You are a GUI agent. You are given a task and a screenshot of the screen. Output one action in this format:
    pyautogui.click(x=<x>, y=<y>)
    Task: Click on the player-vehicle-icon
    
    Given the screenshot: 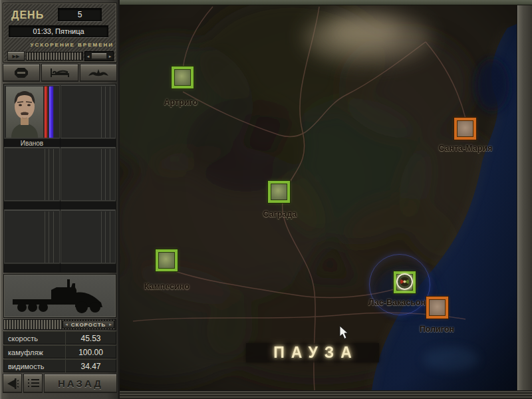 What is the action you would take?
    pyautogui.click(x=404, y=282)
    